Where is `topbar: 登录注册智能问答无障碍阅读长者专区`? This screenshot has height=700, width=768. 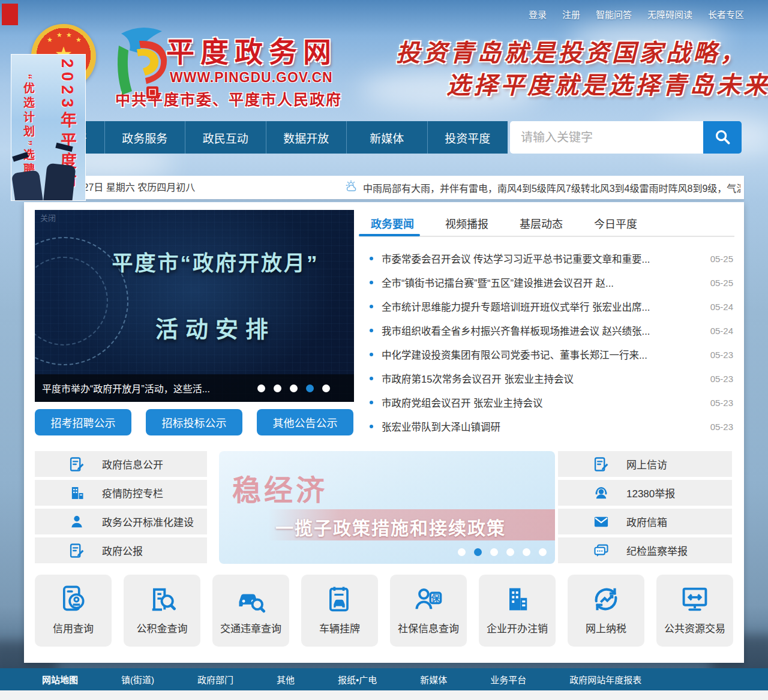 topbar: 登录注册智能问答无障碍阅读长者专区 is located at coordinates (636, 14).